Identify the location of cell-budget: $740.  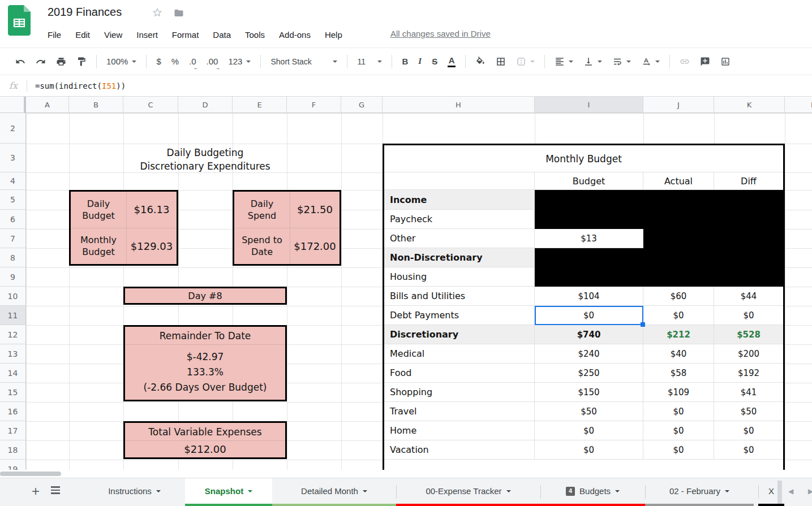
(589, 335).